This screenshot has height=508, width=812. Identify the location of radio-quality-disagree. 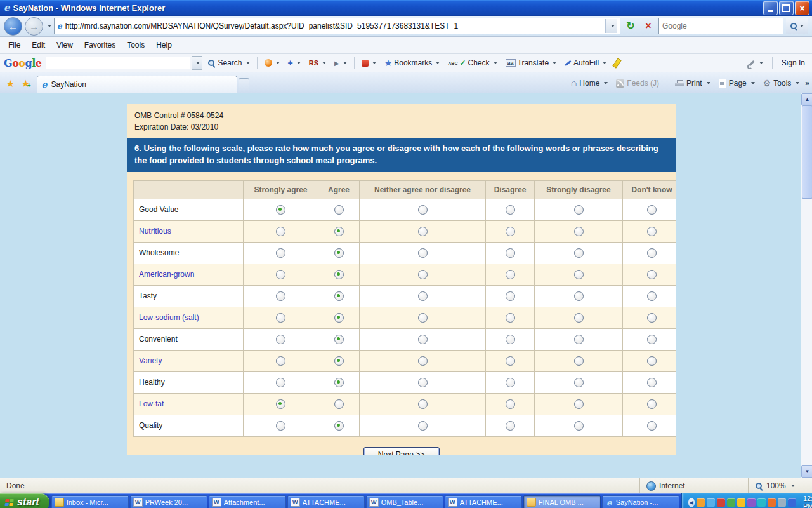
(510, 425).